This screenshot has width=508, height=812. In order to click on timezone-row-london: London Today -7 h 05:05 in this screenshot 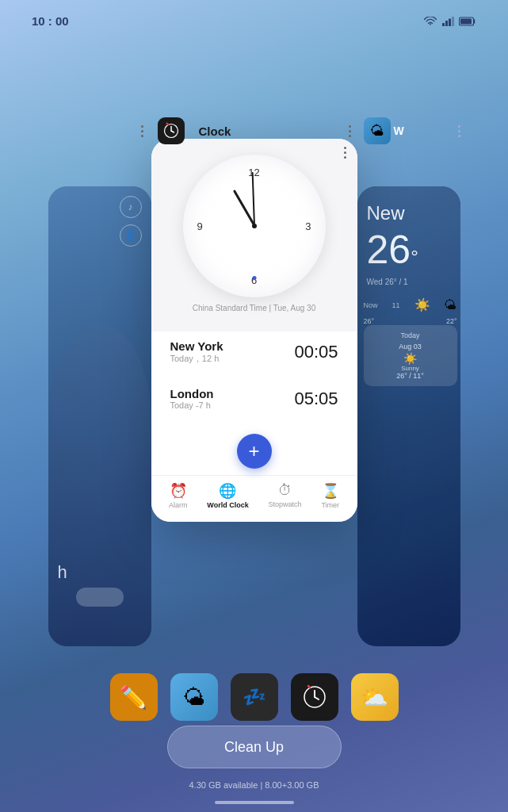, I will do `click(254, 398)`.